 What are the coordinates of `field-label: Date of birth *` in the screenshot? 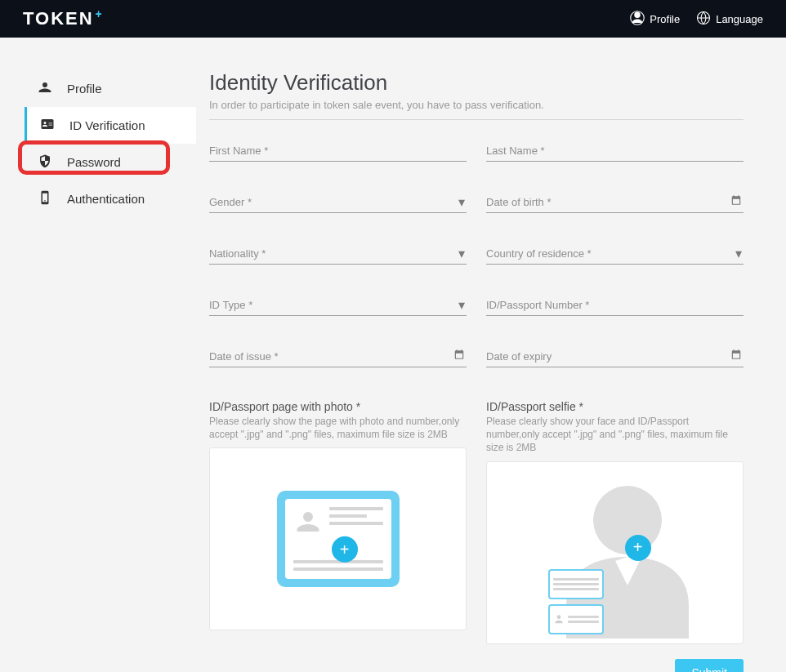 It's located at (519, 202).